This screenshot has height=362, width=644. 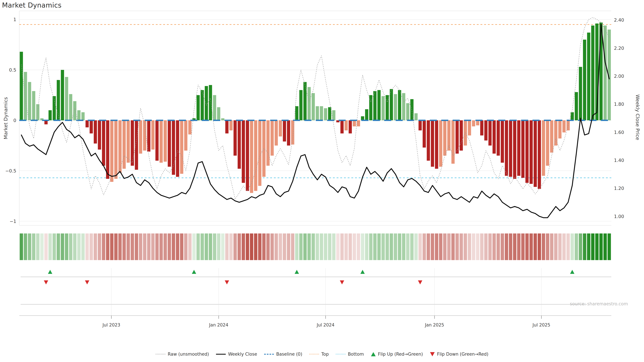 What do you see at coordinates (15, 19) in the screenshot?
I see `left-axis-tick-label: 1` at bounding box center [15, 19].